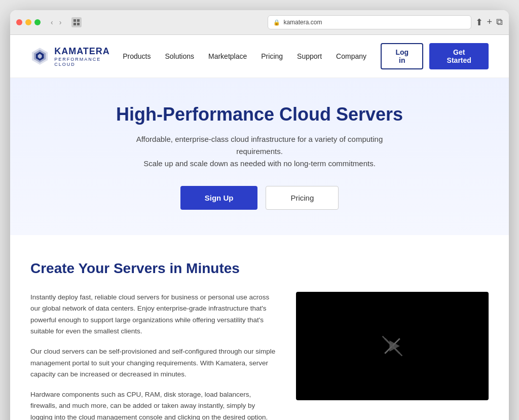  Describe the element at coordinates (479, 22) in the screenshot. I see `share-icon: ⬆` at that location.